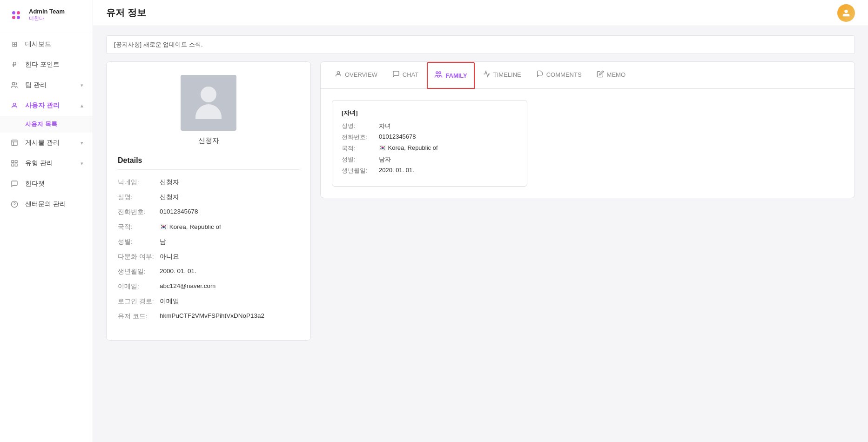 Image resolution: width=868 pixels, height=442 pixels. Describe the element at coordinates (139, 287) in the screenshot. I see `detail-label-email: 이메일:` at that location.